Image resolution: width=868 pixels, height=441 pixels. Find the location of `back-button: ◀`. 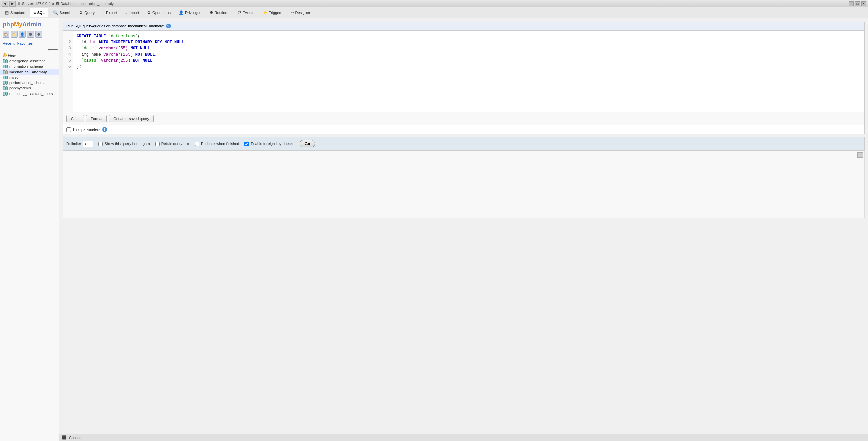

back-button: ◀ is located at coordinates (5, 4).